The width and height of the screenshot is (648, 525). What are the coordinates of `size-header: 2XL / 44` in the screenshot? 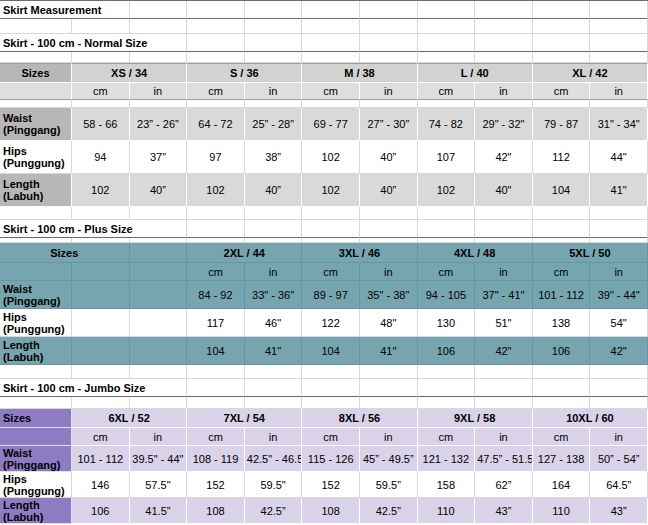 It's located at (244, 253).